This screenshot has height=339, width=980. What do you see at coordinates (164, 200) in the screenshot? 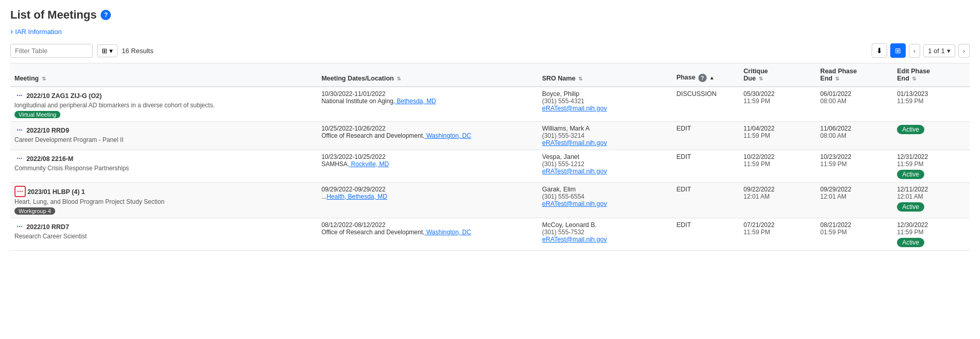
I see `meeting-cell: ··· 2023/01 HLBP (4) 1Heart, Lung, and B…` at bounding box center [164, 200].